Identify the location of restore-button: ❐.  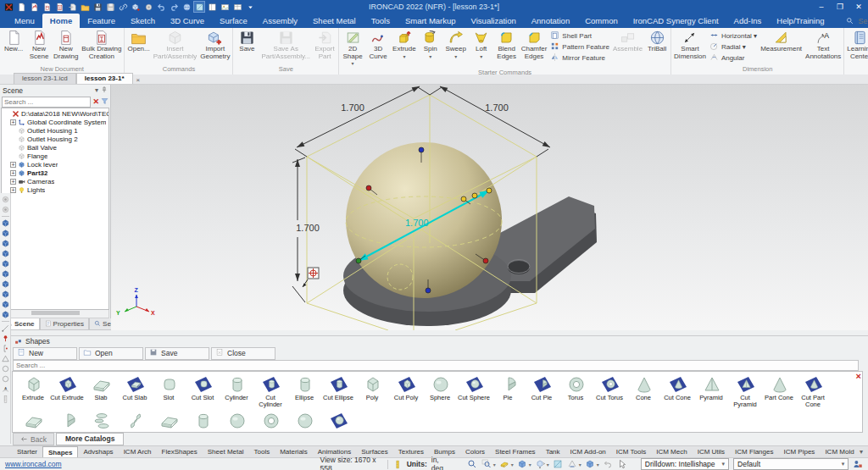
(840, 7).